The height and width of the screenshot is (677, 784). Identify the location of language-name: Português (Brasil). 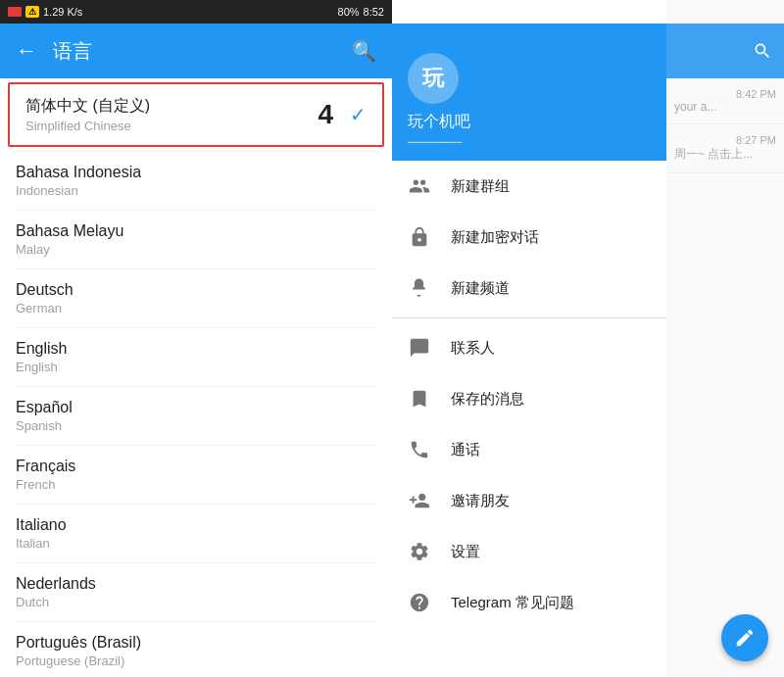
(196, 643).